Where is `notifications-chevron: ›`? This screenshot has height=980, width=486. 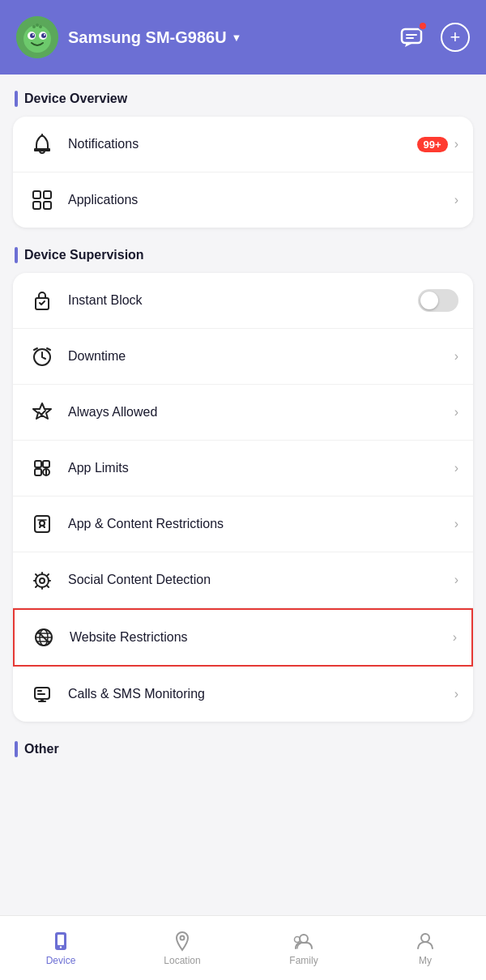 notifications-chevron: › is located at coordinates (457, 144).